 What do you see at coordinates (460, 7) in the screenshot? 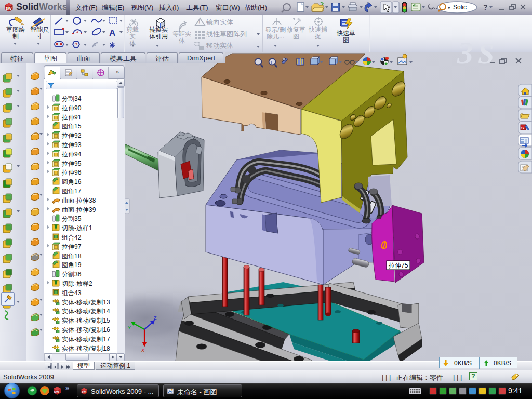
I see `svg-text: Solic` at bounding box center [460, 7].